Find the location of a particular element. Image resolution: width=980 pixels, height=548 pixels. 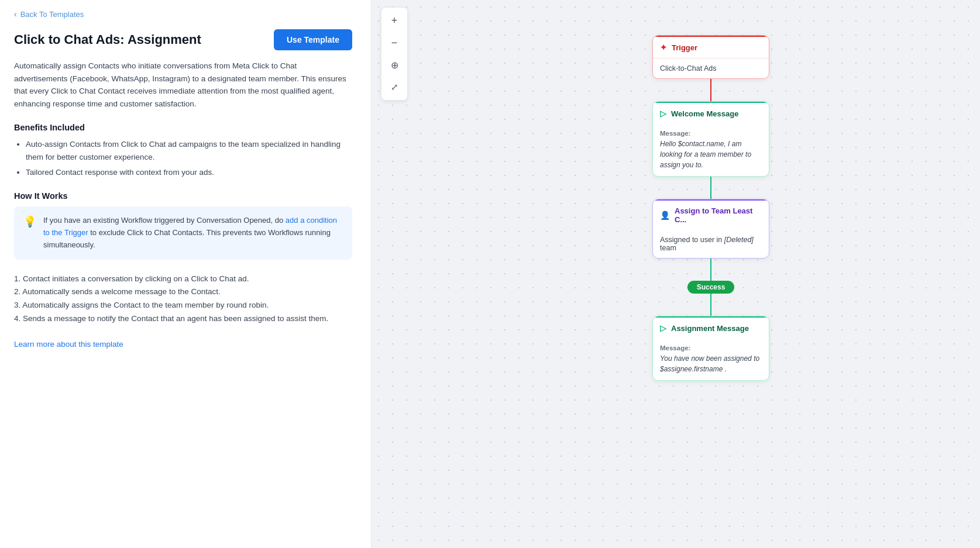

zoom-out-button: − is located at coordinates (394, 43).